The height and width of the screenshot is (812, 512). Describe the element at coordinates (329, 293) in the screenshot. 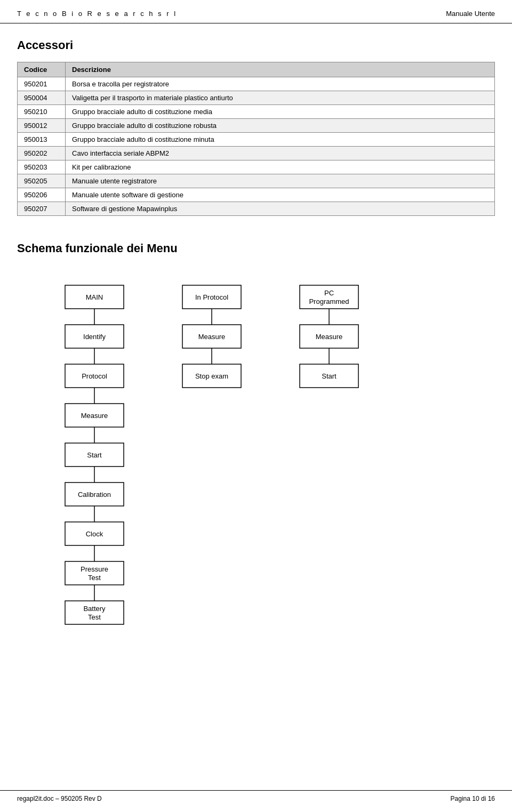

I see `svg-text: PC` at that location.